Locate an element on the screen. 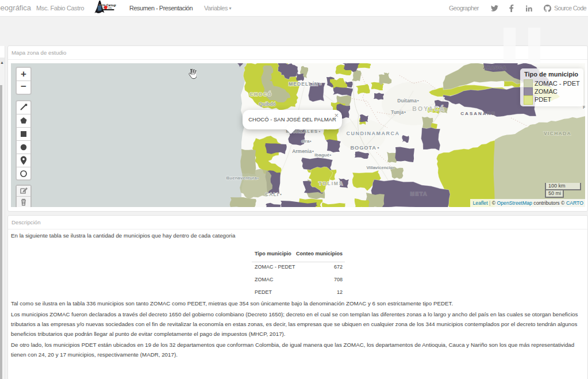  svg-text: VICHADA is located at coordinates (558, 133).